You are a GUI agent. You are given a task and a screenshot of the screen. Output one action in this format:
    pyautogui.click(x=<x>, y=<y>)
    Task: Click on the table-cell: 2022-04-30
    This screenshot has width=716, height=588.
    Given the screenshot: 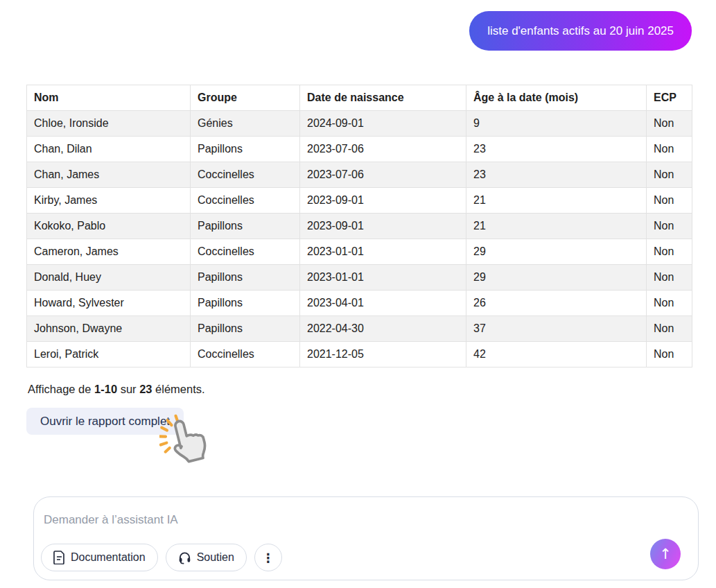 What is the action you would take?
    pyautogui.click(x=383, y=329)
    